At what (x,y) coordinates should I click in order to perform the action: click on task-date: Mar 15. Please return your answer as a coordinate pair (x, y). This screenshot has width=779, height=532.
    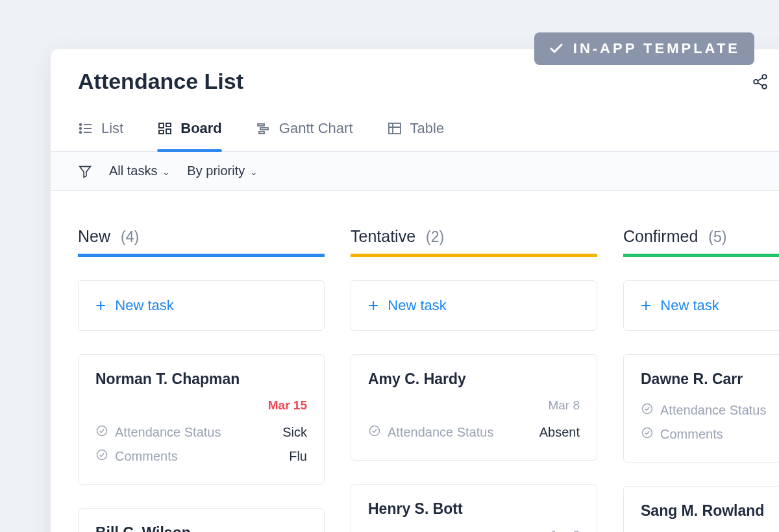
    Looking at the image, I should click on (201, 405).